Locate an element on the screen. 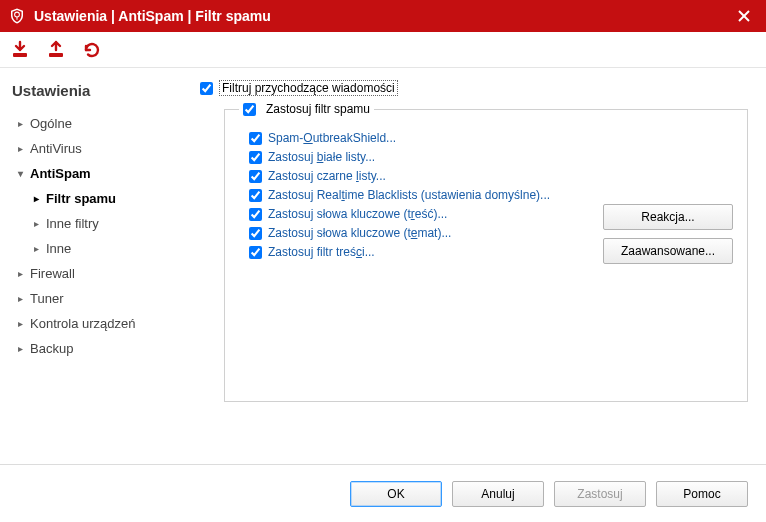 This screenshot has width=766, height=522. nav-item-label: Backup is located at coordinates (52, 348).